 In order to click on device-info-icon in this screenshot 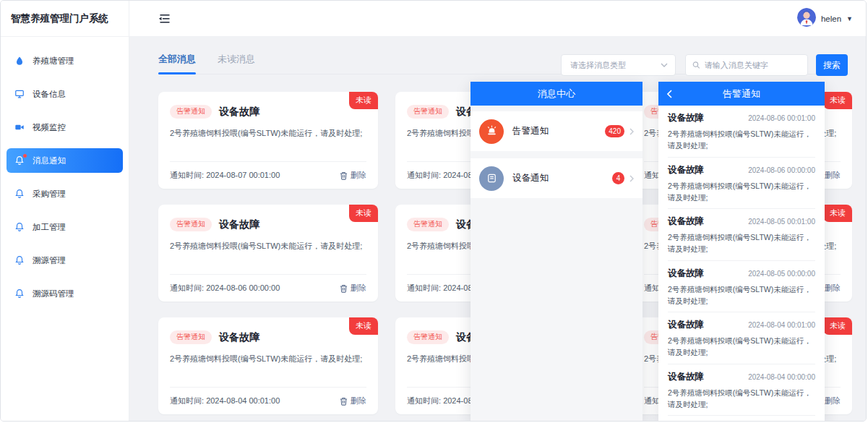, I will do `click(19, 94)`.